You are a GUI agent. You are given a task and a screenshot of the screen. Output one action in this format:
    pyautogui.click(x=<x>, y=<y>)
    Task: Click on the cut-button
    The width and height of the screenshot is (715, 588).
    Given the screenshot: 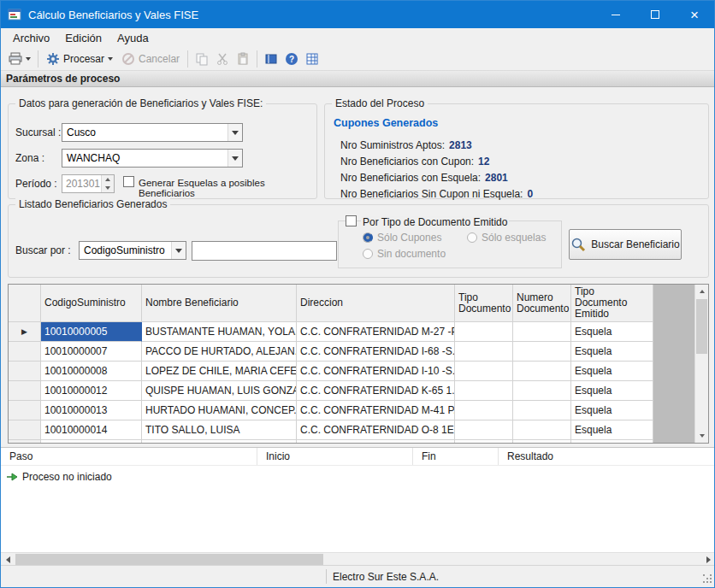 What is the action you would take?
    pyautogui.click(x=222, y=59)
    